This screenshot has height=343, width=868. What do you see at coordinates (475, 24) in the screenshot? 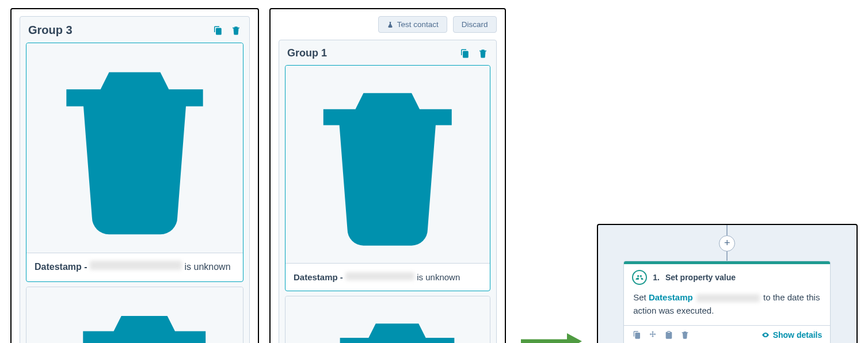
I see `discard-button: Discard` at bounding box center [475, 24].